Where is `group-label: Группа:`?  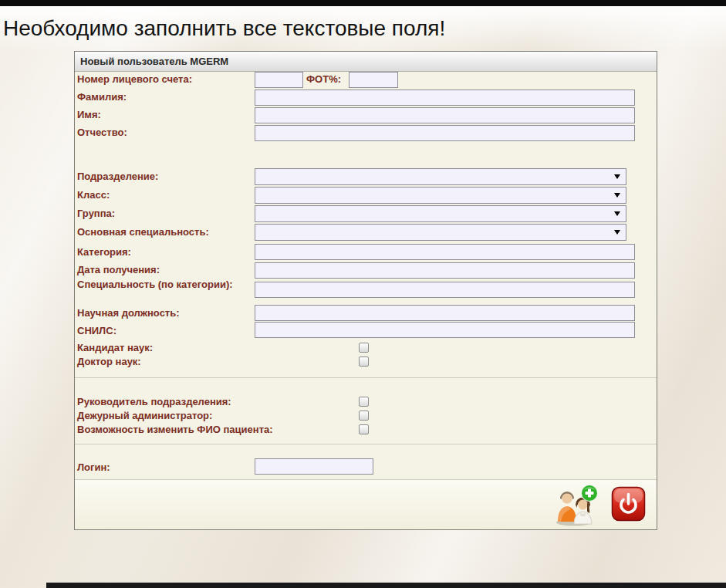 group-label: Группа: is located at coordinates (96, 213).